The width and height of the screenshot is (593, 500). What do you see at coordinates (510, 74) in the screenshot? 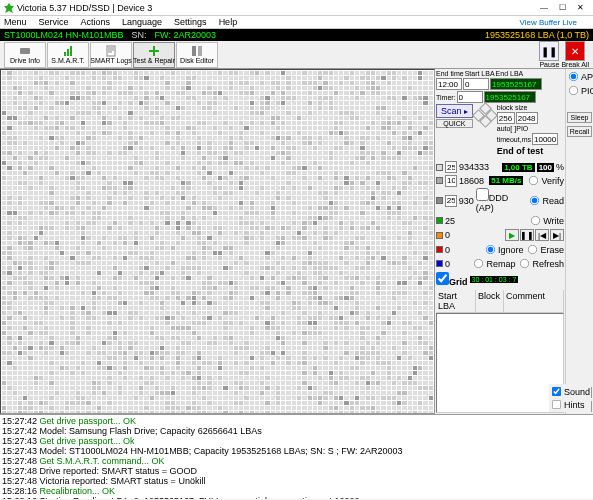
I see `end-lba-label: End LBA` at bounding box center [510, 74].